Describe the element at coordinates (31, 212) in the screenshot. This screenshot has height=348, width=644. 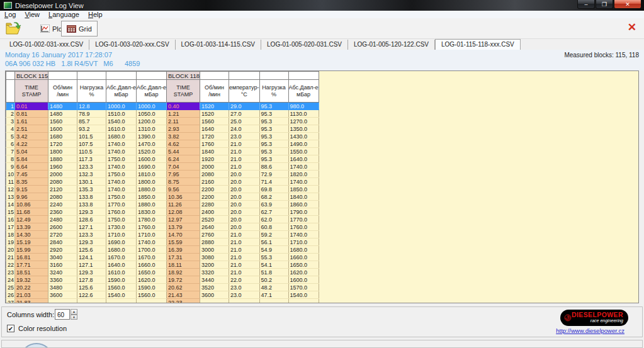
I see `cell: 11.68` at that location.